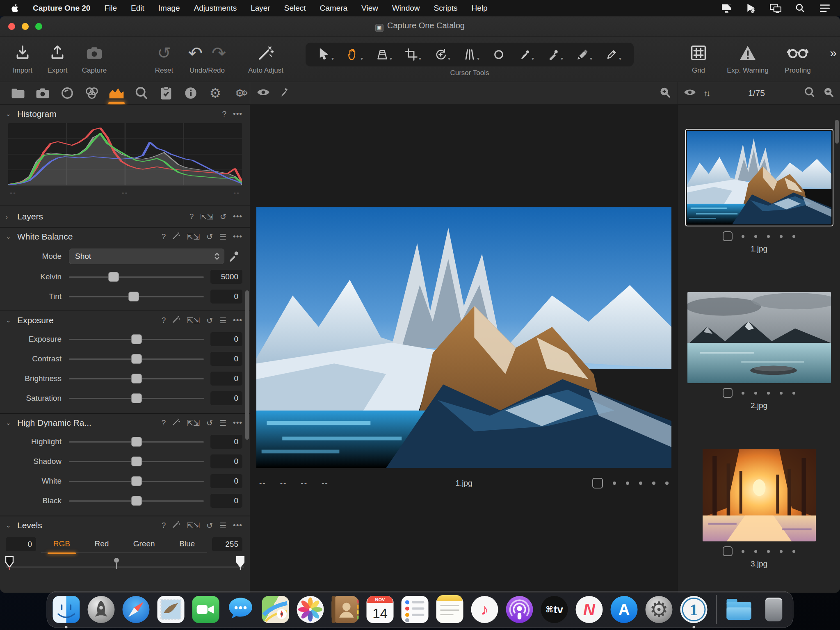 Image resolution: width=840 pixels, height=630 pixels. What do you see at coordinates (176, 525) in the screenshot?
I see `levels-auto-wand-button` at bounding box center [176, 525].